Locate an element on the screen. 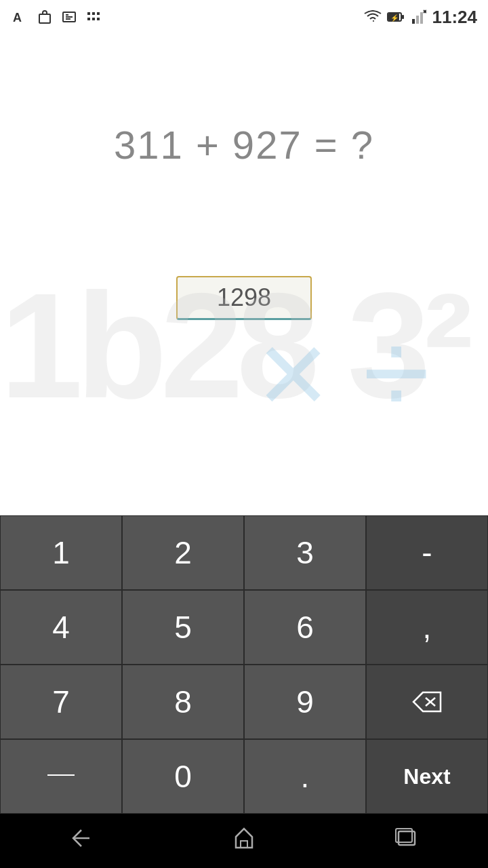  nav-bar is located at coordinates (244, 841).